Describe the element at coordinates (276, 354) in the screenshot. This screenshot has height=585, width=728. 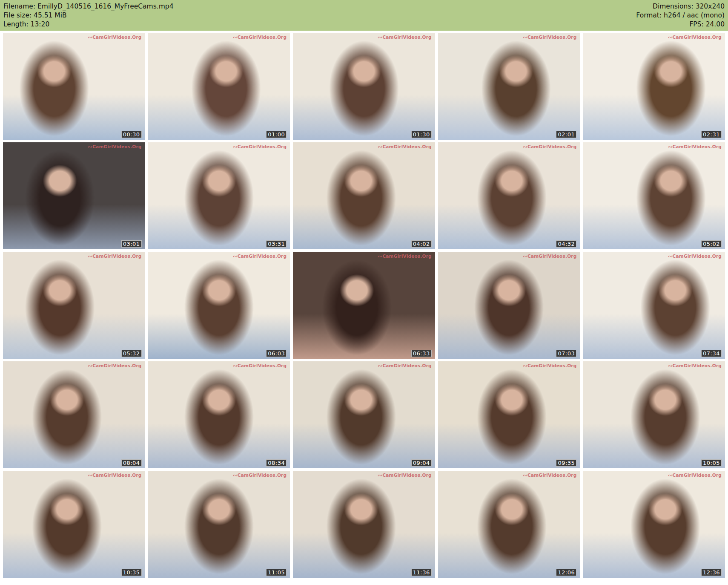
I see `timestamp-badge: 06:03` at that location.